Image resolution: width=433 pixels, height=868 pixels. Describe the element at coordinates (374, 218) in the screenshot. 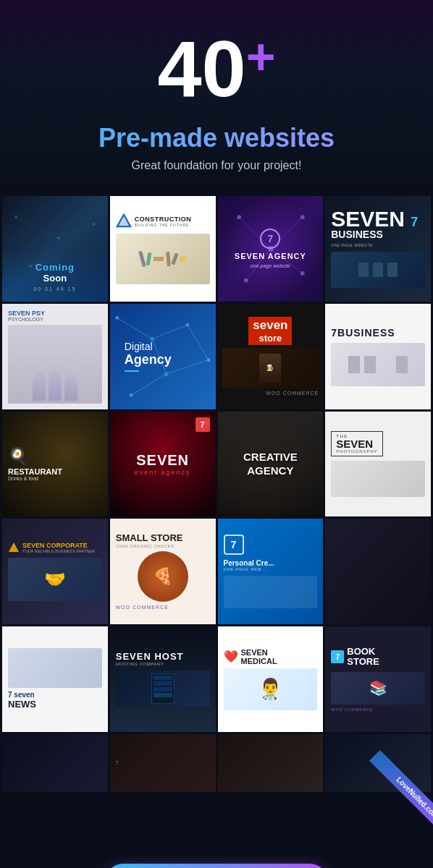

I see `seven-business-seven: SEVEN 7` at that location.